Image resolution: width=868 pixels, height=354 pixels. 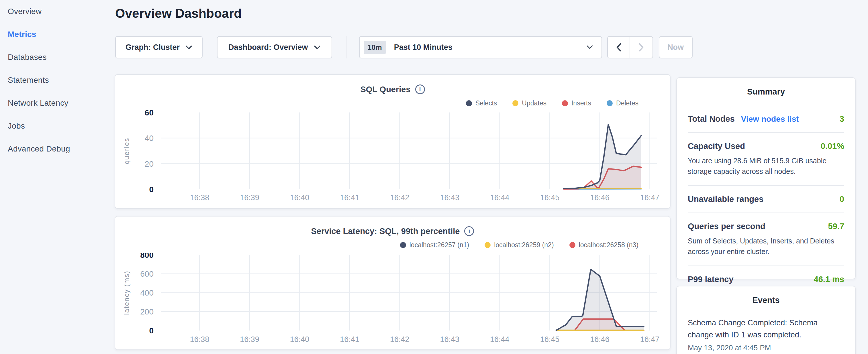 I want to click on summary-row-qps: Queries per second 59.7, so click(x=766, y=226).